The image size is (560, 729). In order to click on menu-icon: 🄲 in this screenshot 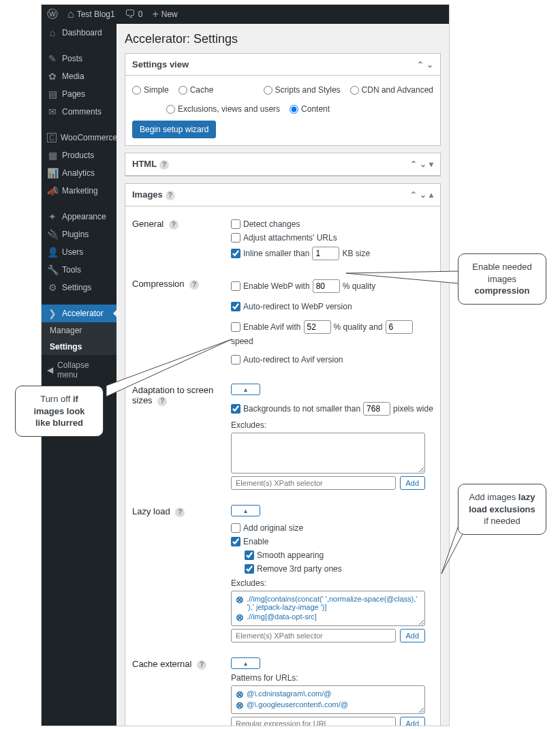, I will do `click(52, 138)`.